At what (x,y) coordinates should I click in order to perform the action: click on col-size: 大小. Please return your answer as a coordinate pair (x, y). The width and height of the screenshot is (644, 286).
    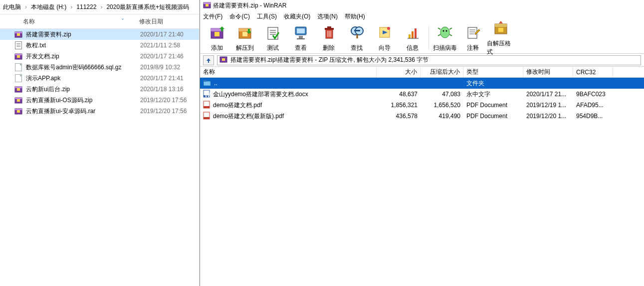
    Looking at the image, I should click on (399, 72).